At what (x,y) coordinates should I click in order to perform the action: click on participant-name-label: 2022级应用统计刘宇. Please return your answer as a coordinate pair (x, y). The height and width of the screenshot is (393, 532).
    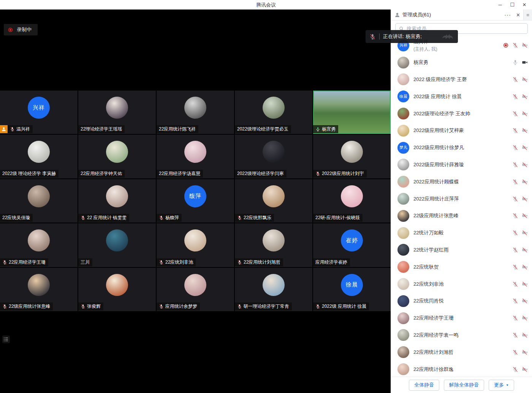
    Looking at the image, I should click on (340, 173).